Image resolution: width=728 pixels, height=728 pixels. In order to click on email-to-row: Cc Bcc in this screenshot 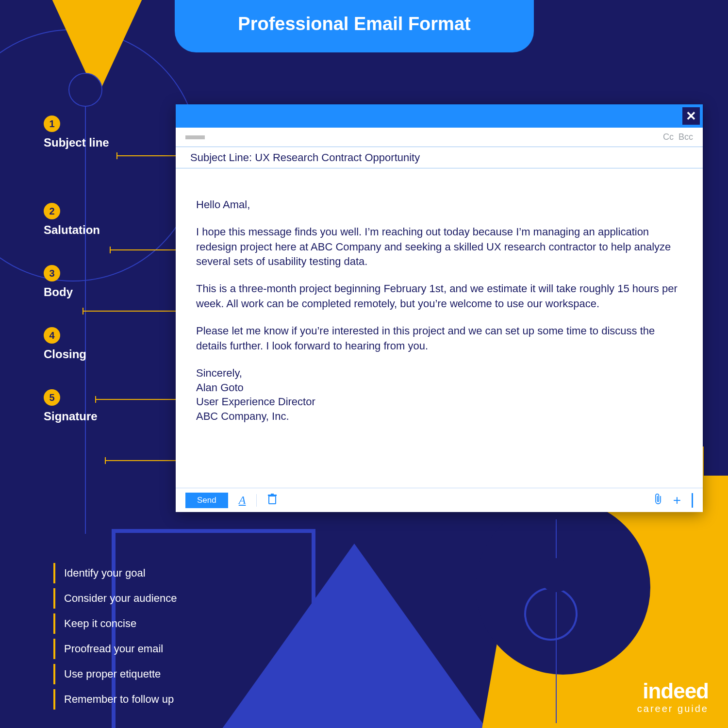, I will do `click(439, 137)`.